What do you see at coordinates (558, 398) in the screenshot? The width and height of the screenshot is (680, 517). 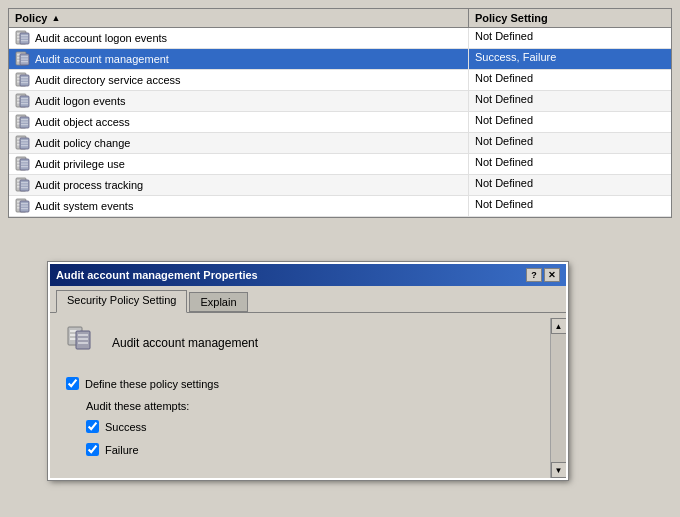 I see `dialog-scrollbar: ▲ ▼` at bounding box center [558, 398].